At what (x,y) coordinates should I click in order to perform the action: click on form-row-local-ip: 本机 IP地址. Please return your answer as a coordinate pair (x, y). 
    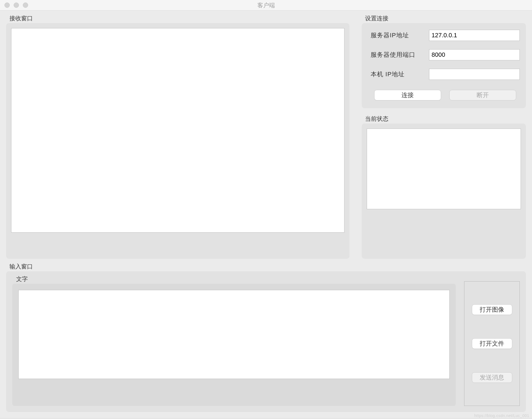
    Looking at the image, I should click on (445, 74).